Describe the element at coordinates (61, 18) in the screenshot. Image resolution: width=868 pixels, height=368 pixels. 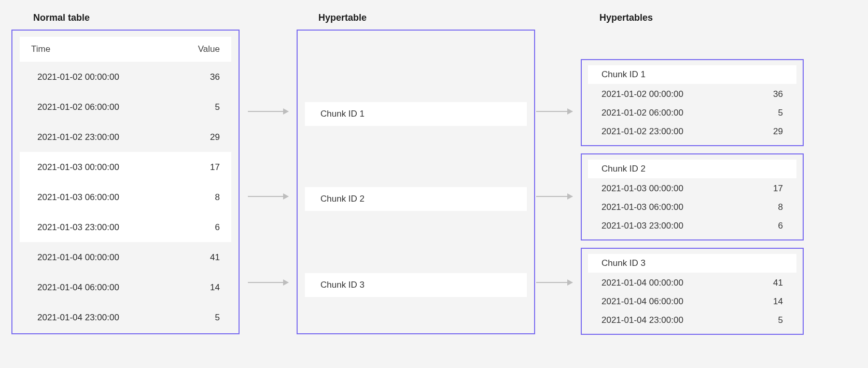
I see `title-normal-table: Normal table` at that location.